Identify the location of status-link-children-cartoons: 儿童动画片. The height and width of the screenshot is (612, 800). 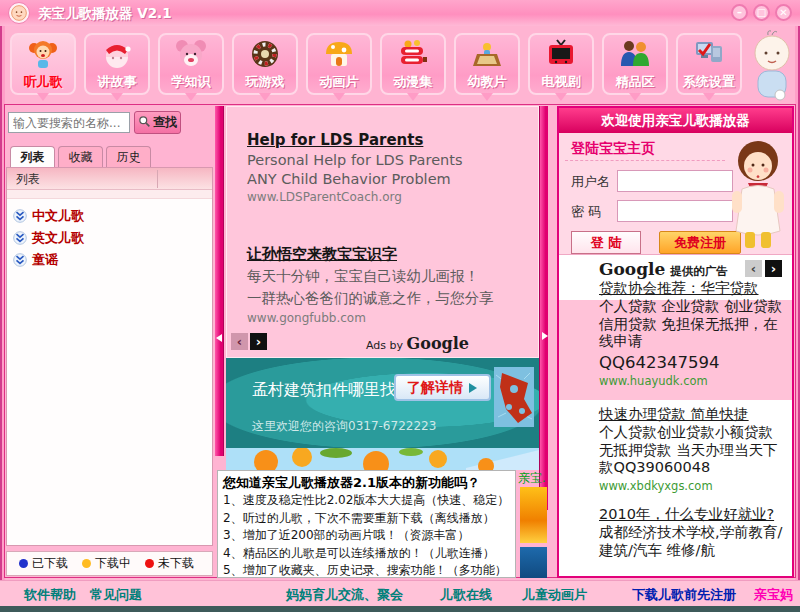
(554, 595).